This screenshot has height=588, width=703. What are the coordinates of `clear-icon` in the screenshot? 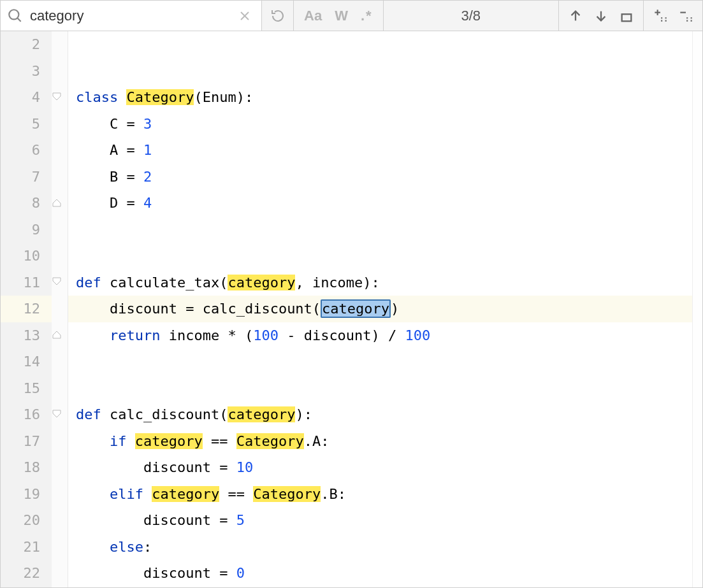 It's located at (245, 15).